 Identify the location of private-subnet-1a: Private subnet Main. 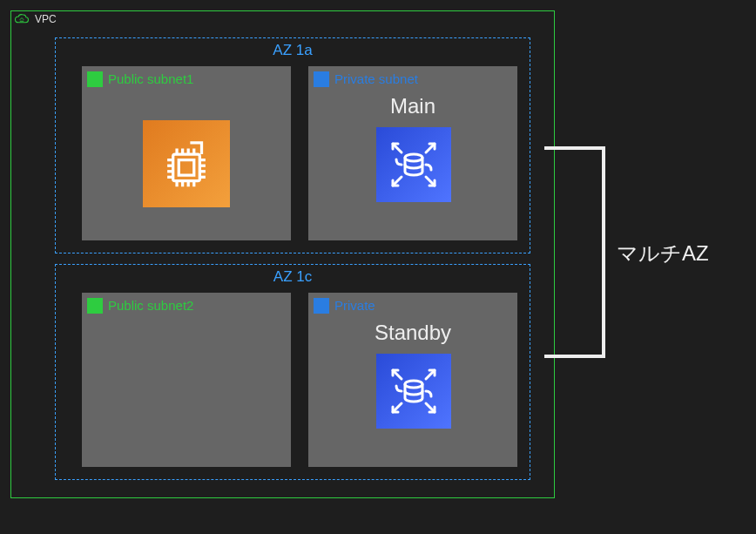
(413, 153).